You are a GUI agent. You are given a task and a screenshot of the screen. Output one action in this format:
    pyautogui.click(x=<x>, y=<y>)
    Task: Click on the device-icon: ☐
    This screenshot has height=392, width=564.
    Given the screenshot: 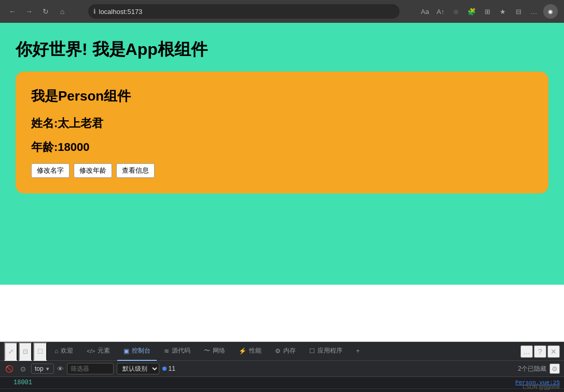 What is the action you would take?
    pyautogui.click(x=40, y=352)
    